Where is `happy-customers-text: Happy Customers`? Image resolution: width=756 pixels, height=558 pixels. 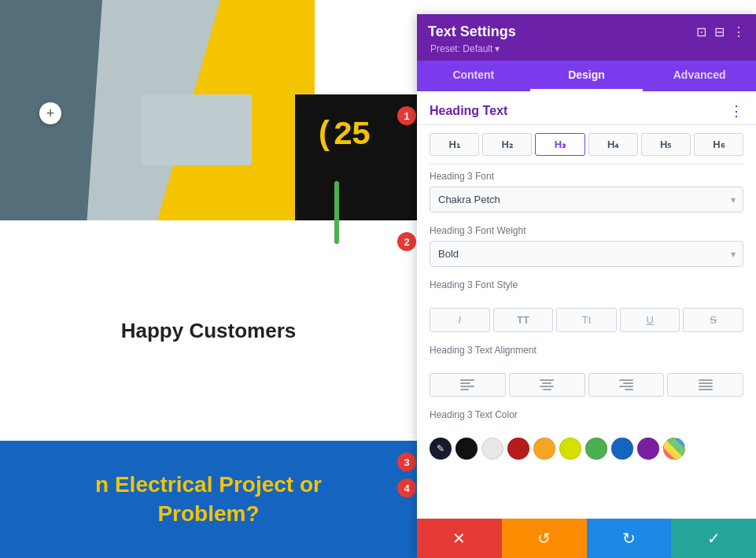 happy-customers-text: Happy Customers is located at coordinates (209, 331).